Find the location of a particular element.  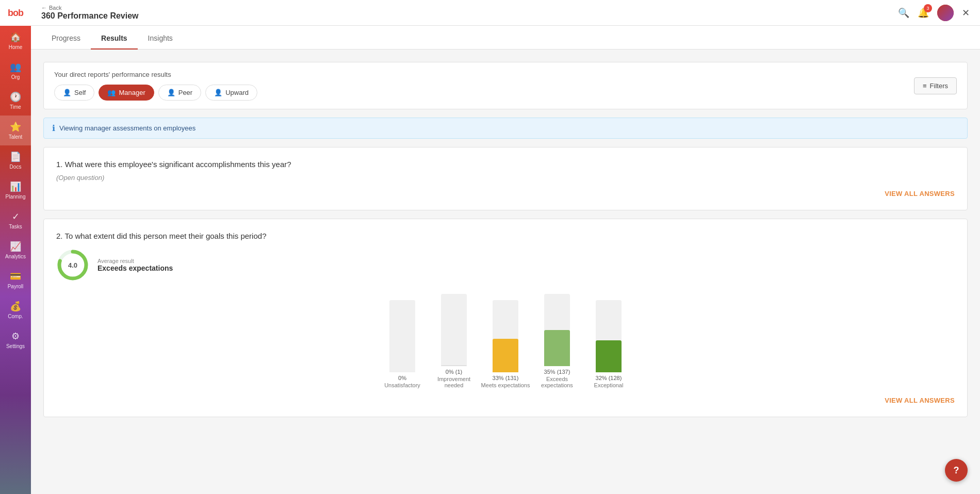

peer-icon: 👤 is located at coordinates (171, 93).